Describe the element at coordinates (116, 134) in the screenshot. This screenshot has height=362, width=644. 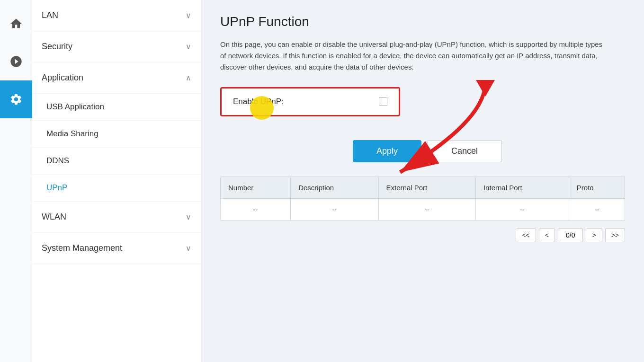
I see `media-sharing-item: Media Sharing` at that location.